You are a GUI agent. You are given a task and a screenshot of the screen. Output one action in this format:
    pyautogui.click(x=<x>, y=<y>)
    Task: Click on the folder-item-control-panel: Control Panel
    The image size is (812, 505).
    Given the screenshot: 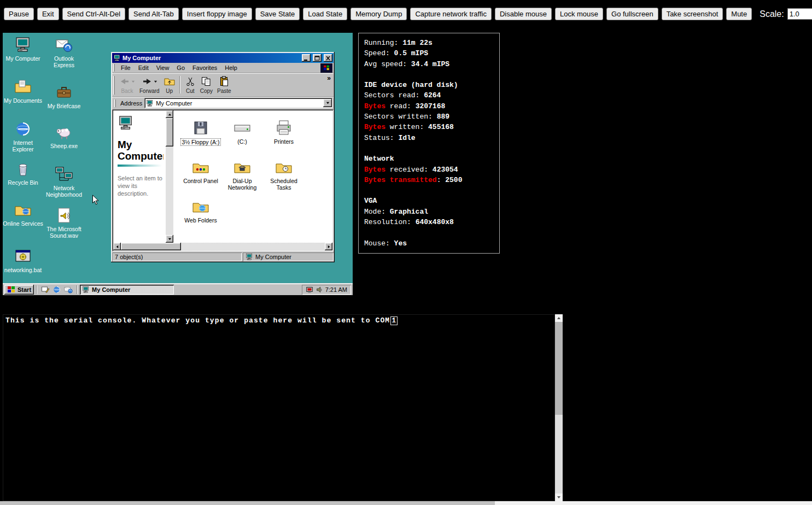 What is the action you would take?
    pyautogui.click(x=201, y=178)
    